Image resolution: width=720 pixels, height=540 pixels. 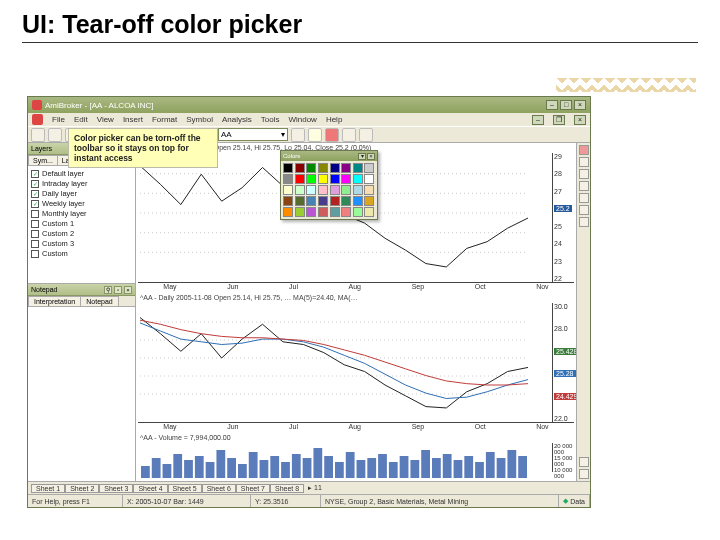 What do you see at coordinates (362, 156) in the screenshot?
I see `color-dock-icon: ▾` at bounding box center [362, 156].